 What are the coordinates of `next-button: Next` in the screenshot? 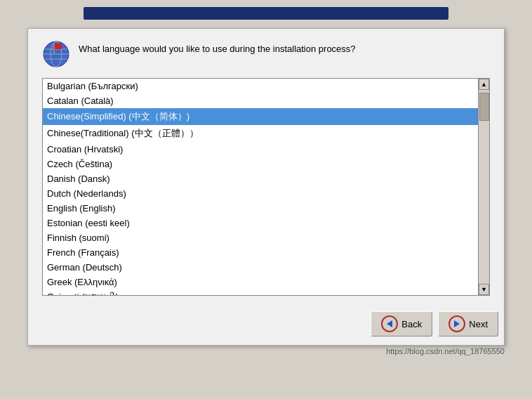 It's located at (468, 324).